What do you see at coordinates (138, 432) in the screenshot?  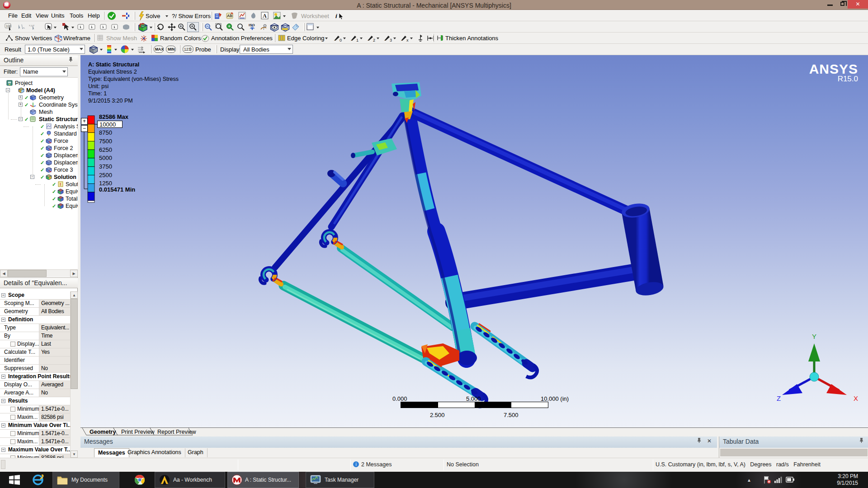 I see `svg-text: Print Preview` at bounding box center [138, 432].